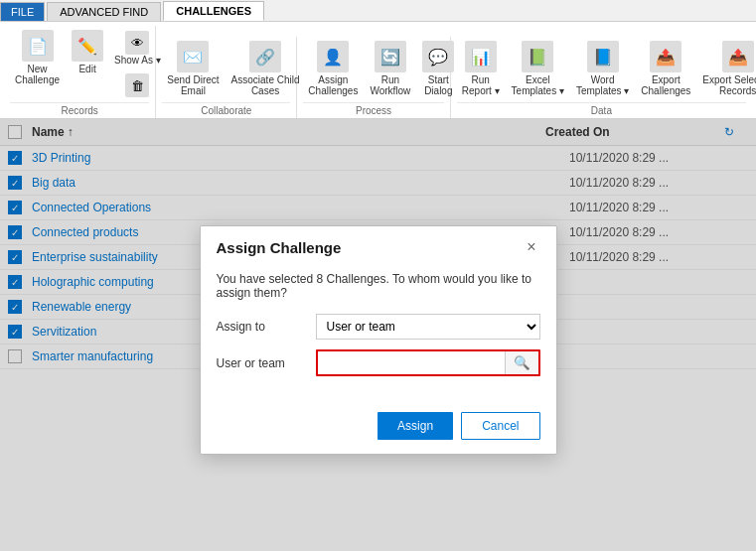  What do you see at coordinates (666, 85) in the screenshot?
I see `export-challenges-label: ExportChallenges` at bounding box center [666, 85].